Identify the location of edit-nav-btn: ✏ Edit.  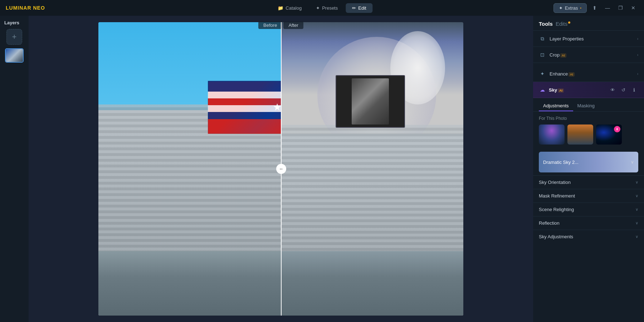
(359, 8).